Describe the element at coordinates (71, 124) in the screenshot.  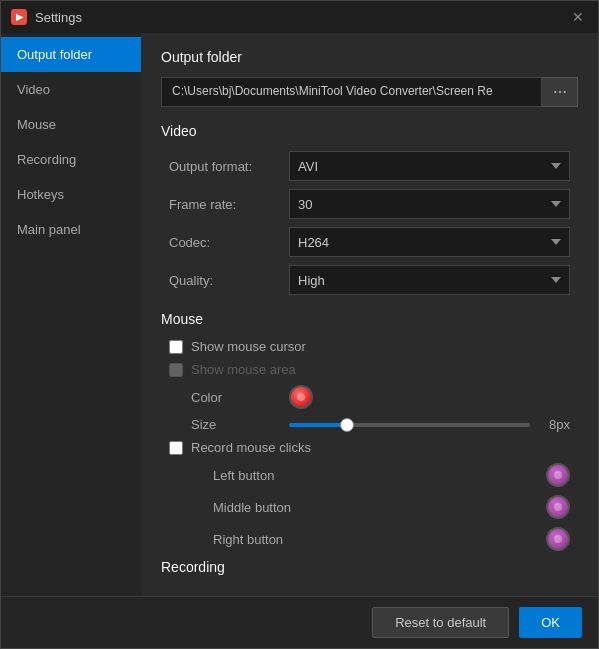
I see `sidebar-item-mouse: Mouse` at that location.